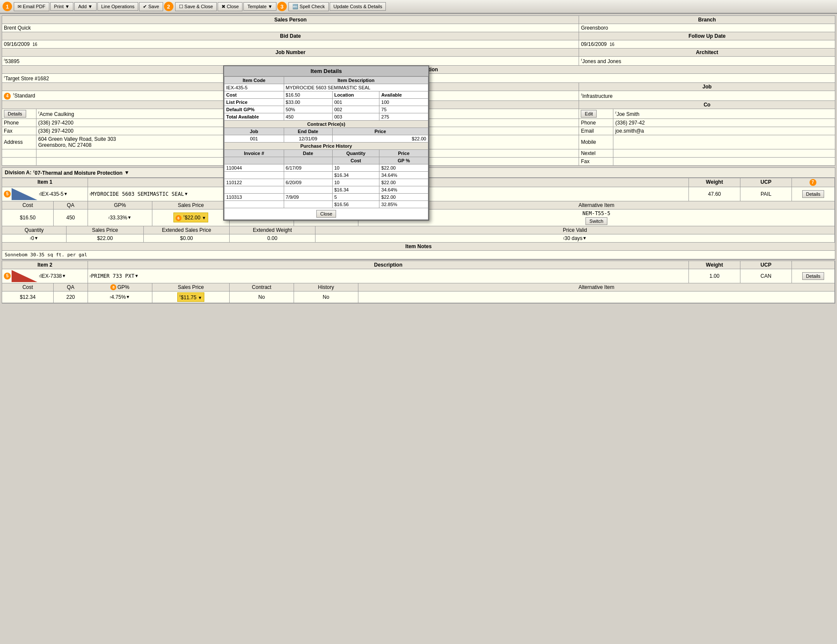 Image resolution: width=837 pixels, height=644 pixels. What do you see at coordinates (127, 173) in the screenshot?
I see `division-dropdown-icon: ▼` at bounding box center [127, 173].